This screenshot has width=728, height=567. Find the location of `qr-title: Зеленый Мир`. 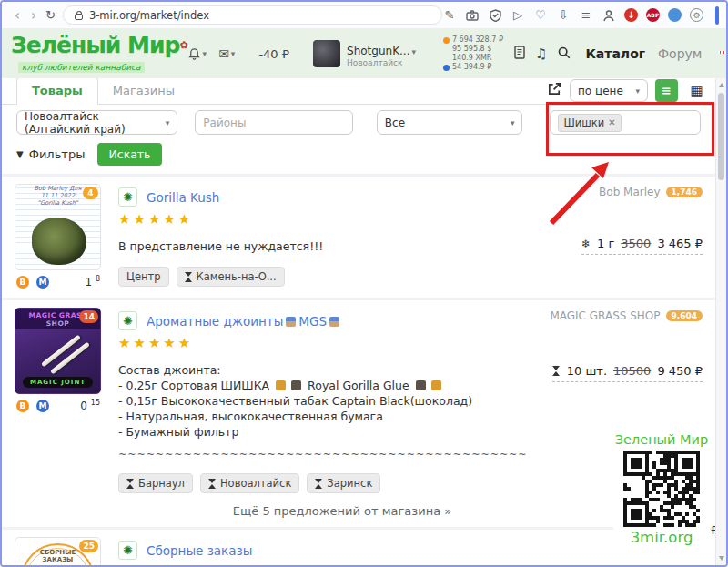

qr-title: Зеленый Мир is located at coordinates (662, 440).